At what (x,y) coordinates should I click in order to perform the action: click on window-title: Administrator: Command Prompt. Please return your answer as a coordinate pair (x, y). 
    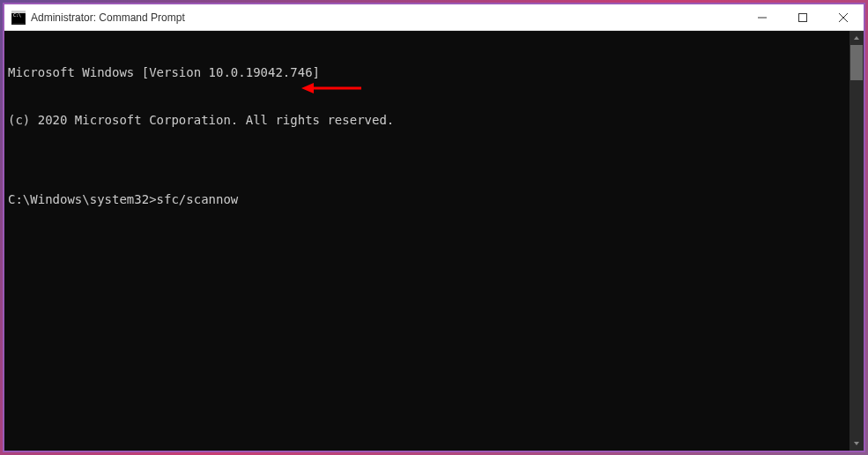
    Looking at the image, I should click on (386, 18).